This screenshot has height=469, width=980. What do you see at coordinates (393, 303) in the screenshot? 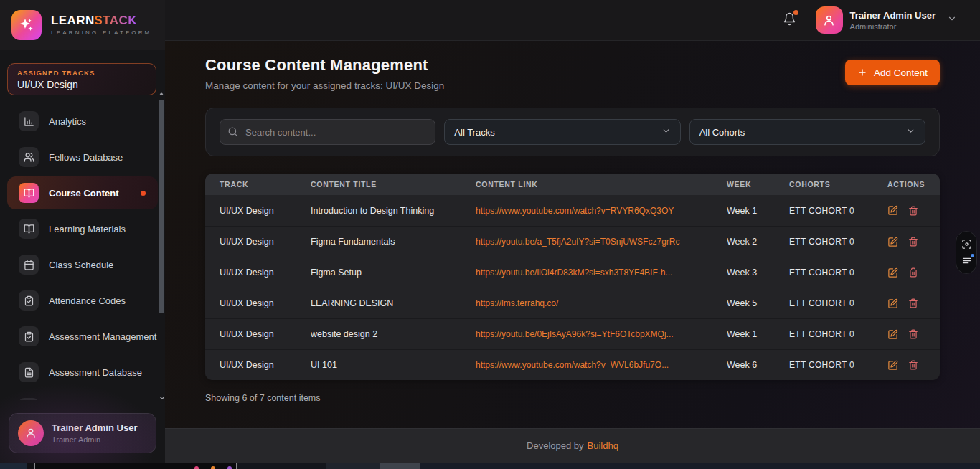
I see `row-content-title: LEARNING DESIGN` at bounding box center [393, 303].